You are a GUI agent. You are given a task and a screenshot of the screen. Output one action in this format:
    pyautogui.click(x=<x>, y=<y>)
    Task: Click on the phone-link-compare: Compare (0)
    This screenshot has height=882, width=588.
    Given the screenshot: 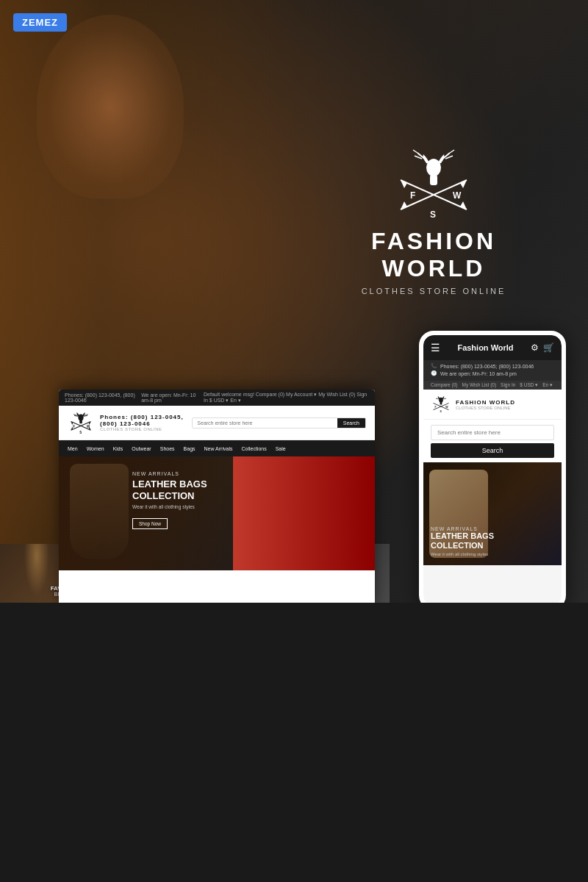 What is the action you would take?
    pyautogui.click(x=444, y=385)
    